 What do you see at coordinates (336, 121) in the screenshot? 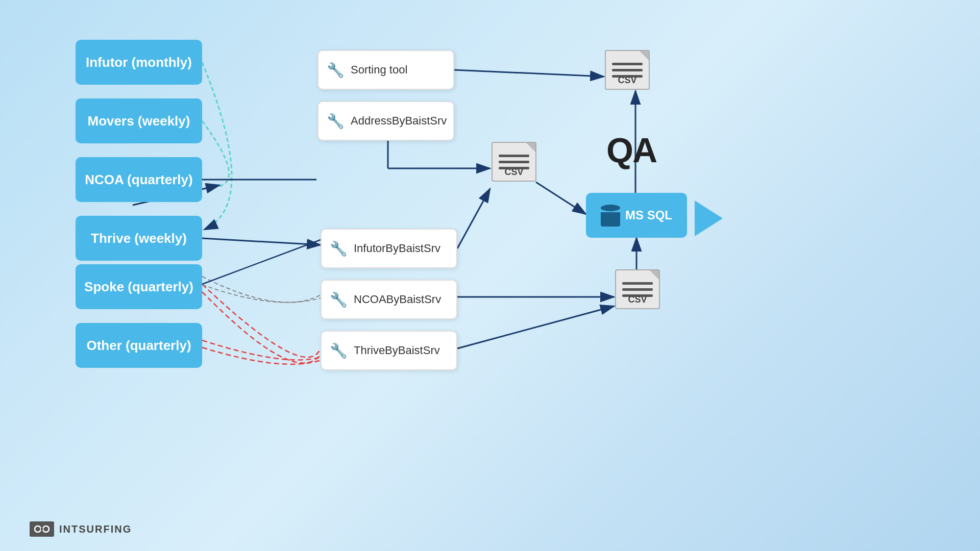
I see `wrench-icon-address: 🔧` at bounding box center [336, 121].